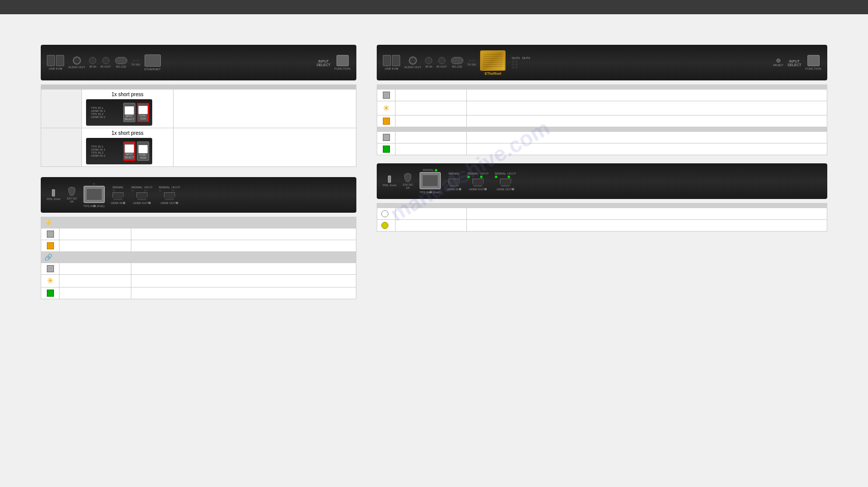 The image size is (868, 487). Describe the element at coordinates (94, 184) in the screenshot. I see `tps-signal-led-left` at that location.